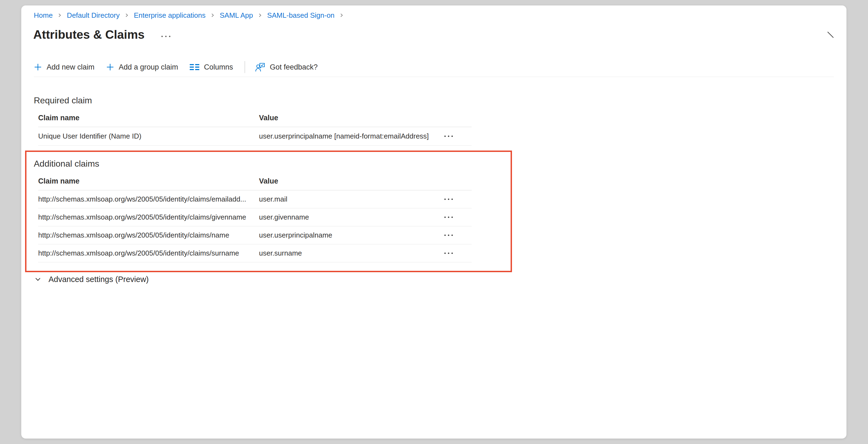 This screenshot has height=444, width=868. Describe the element at coordinates (342, 254) in the screenshot. I see `claim-value-cell: user.surname` at that location.